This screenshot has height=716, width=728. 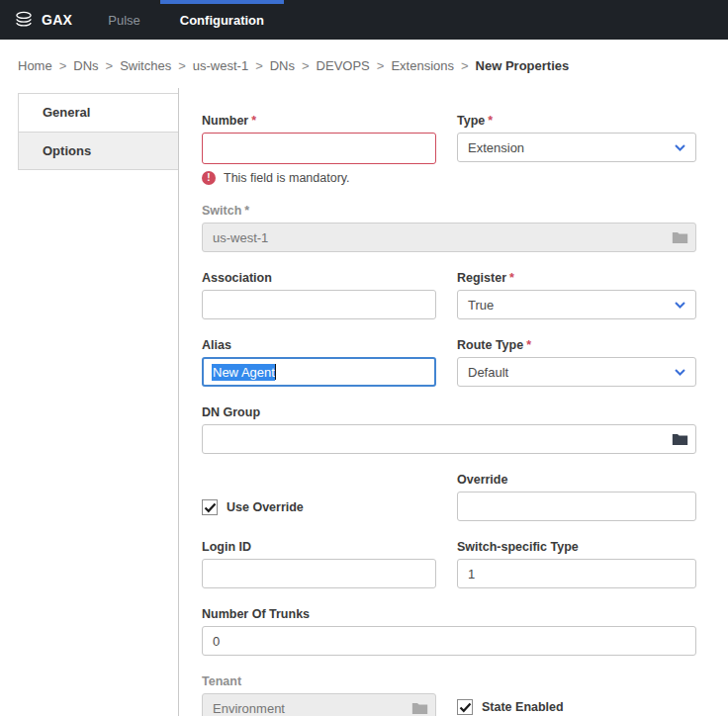 I want to click on nav-tab-label: Pulse, so click(x=125, y=20).